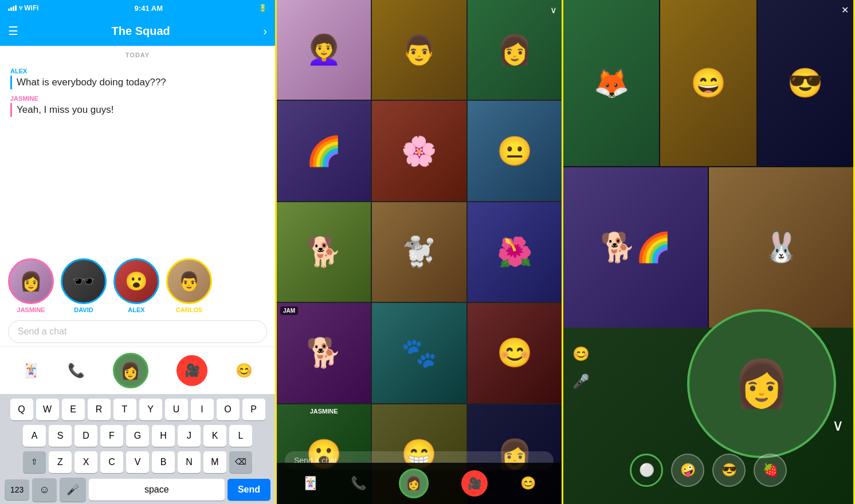  I want to click on avatar-name-jasmine: JASMINE, so click(31, 310).